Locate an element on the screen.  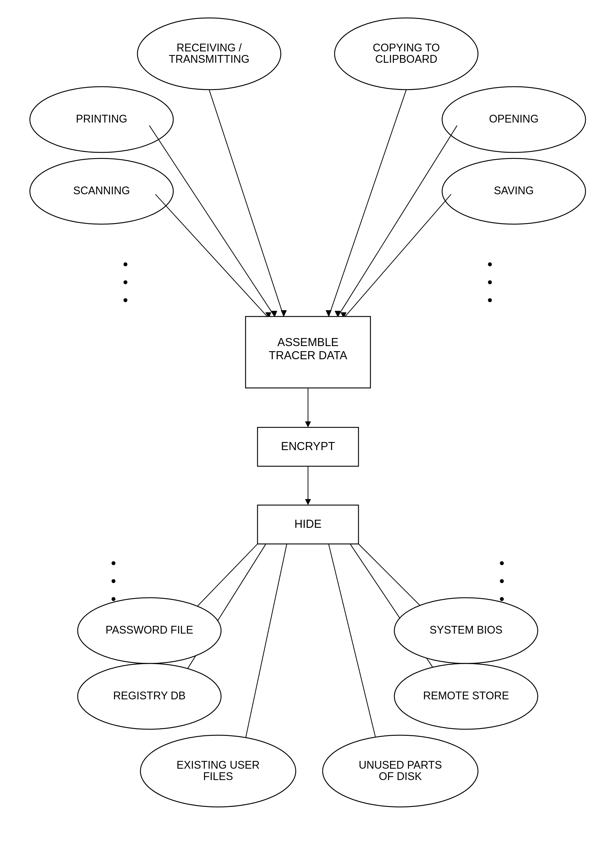
unused-parts-disk-label-1: UNUSED PARTS is located at coordinates (400, 765).